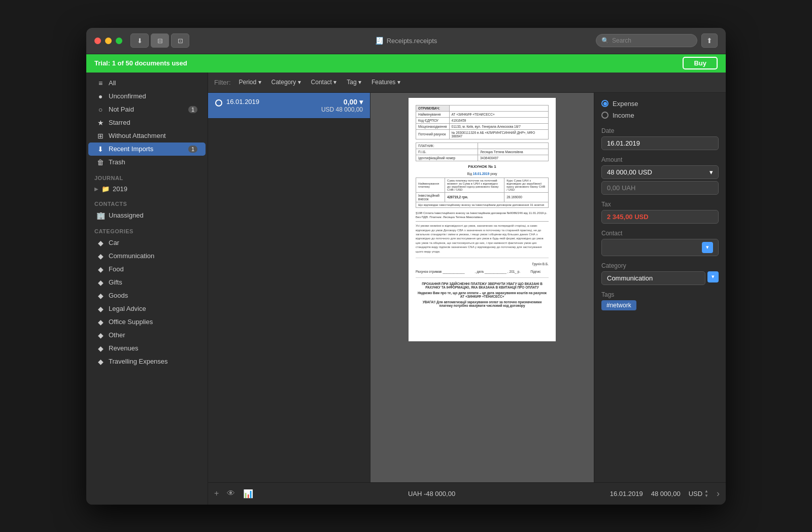 The height and width of the screenshot is (532, 812). I want to click on doc-signature-fields: Рахунок отримав ____________ , дата ____…, so click(482, 272).